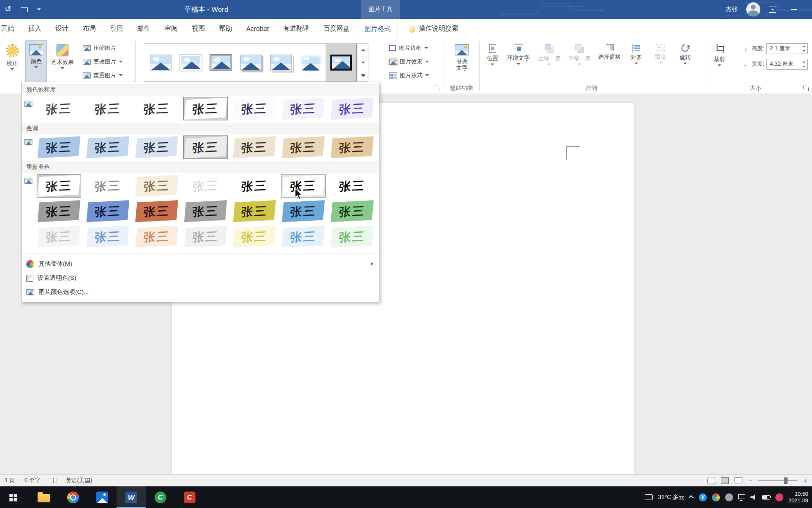 The width and height of the screenshot is (812, 508). What do you see at coordinates (609, 64) in the screenshot?
I see `selection-pane-button: 选择窗格` at bounding box center [609, 64].